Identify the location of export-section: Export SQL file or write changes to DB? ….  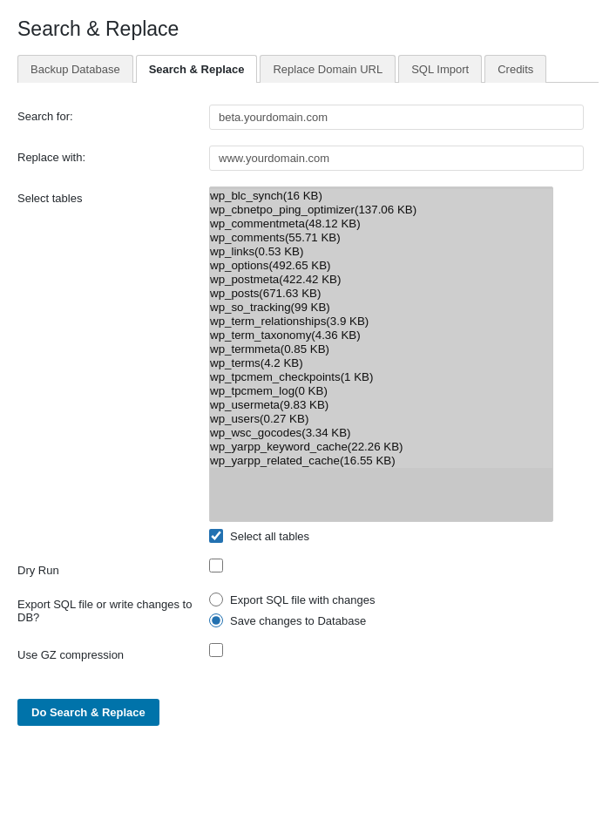
(308, 610).